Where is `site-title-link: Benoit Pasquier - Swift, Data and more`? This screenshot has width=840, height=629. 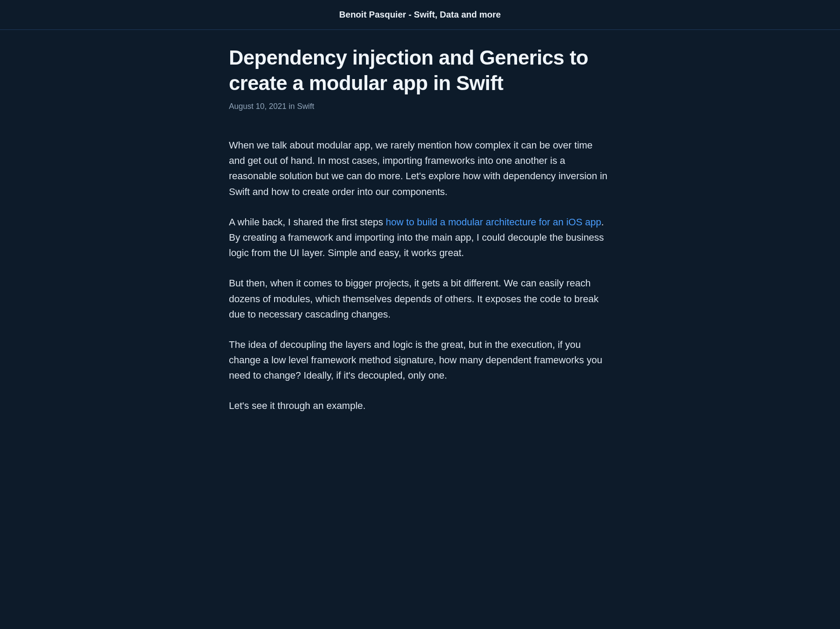
site-title-link: Benoit Pasquier - Swift, Data and more is located at coordinates (420, 15).